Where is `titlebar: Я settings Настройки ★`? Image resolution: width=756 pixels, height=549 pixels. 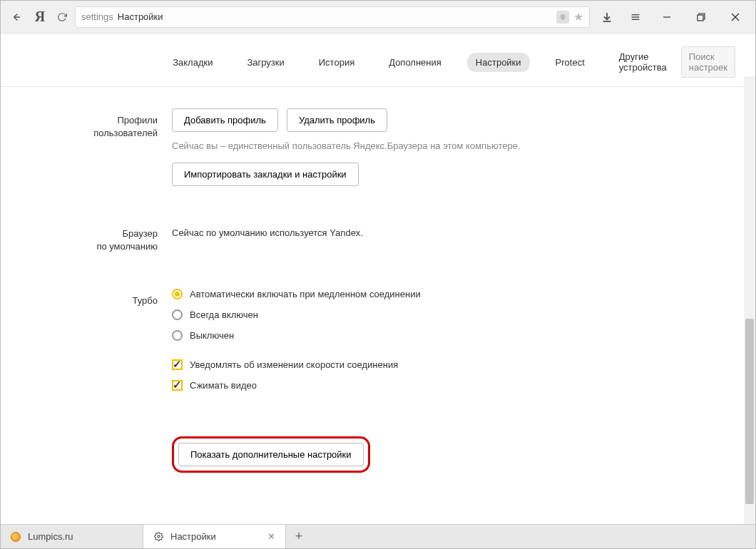 titlebar: Я settings Настройки ★ is located at coordinates (378, 17).